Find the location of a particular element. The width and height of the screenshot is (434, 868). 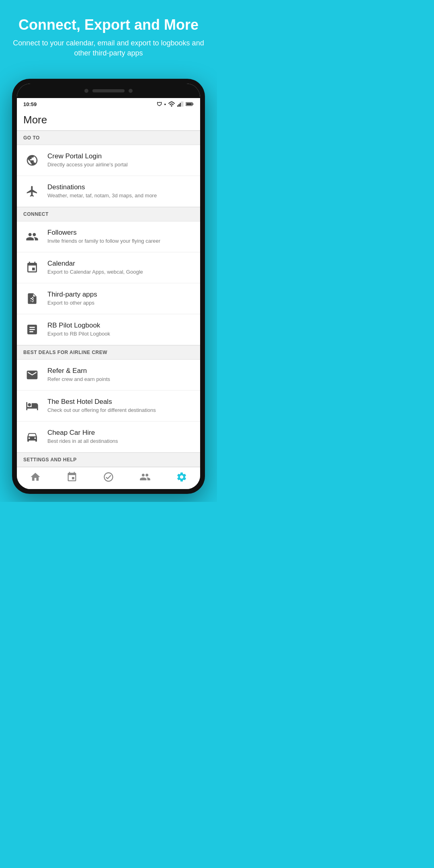

nav-dashboard is located at coordinates (108, 477).